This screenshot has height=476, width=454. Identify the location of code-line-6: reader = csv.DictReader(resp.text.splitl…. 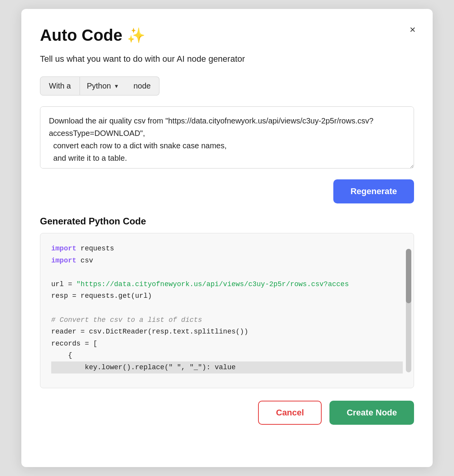
(227, 332).